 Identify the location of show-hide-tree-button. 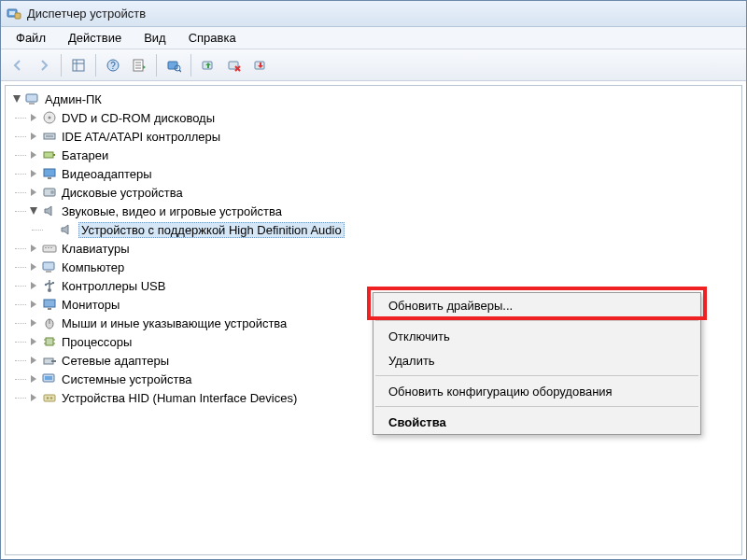
(78, 65).